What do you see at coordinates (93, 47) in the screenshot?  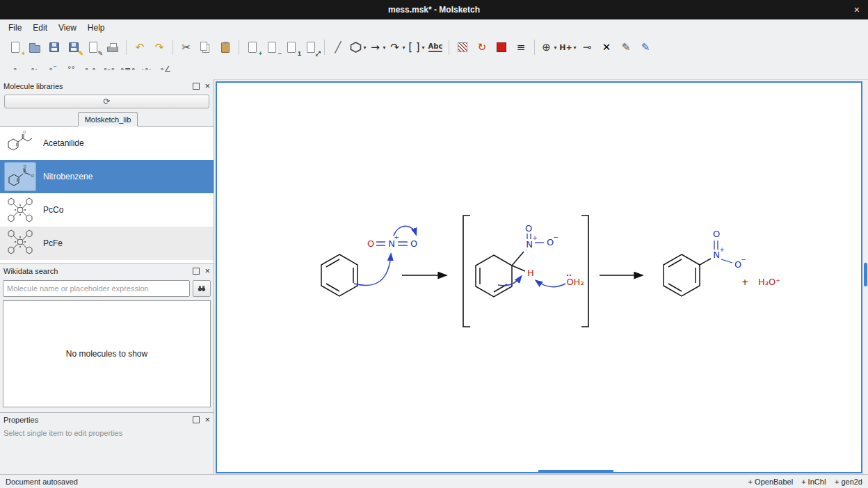 I see `export-button: ✎` at bounding box center [93, 47].